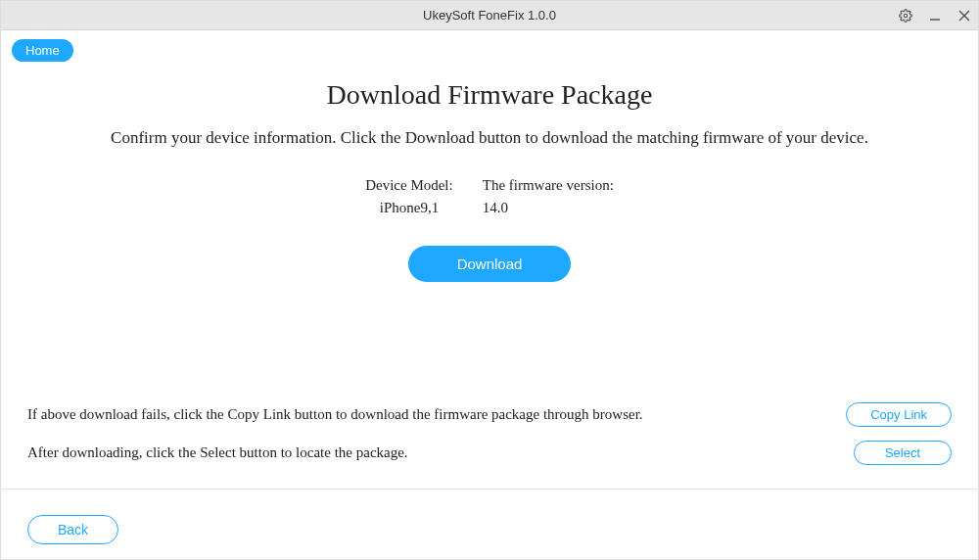 Image resolution: width=979 pixels, height=560 pixels. Describe the element at coordinates (490, 95) in the screenshot. I see `page-title: Download Firmware Package` at that location.